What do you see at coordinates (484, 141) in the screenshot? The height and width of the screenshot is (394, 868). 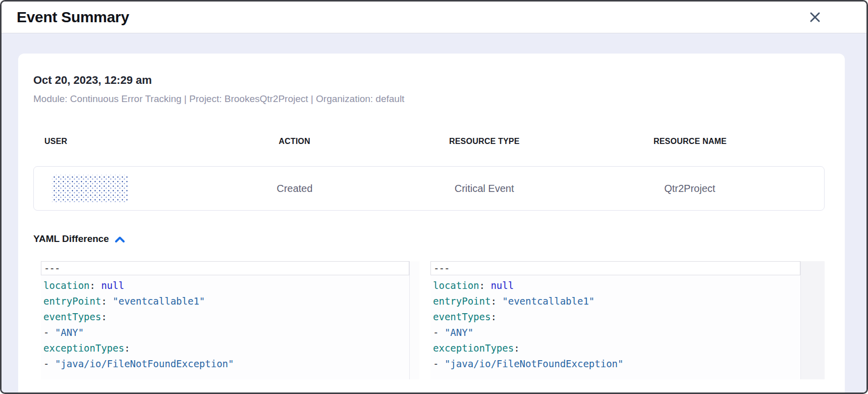 I see `column-header-resource-type: RESOURCE TYPE` at bounding box center [484, 141].